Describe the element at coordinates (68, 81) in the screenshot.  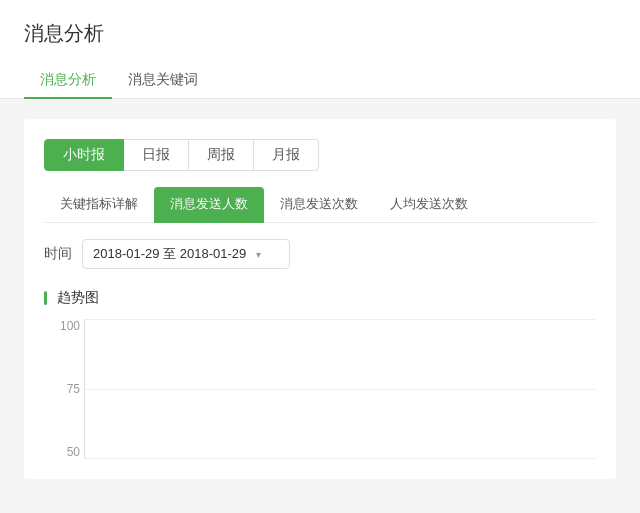
I see `nav-tab-analysis: 消息分析` at that location.